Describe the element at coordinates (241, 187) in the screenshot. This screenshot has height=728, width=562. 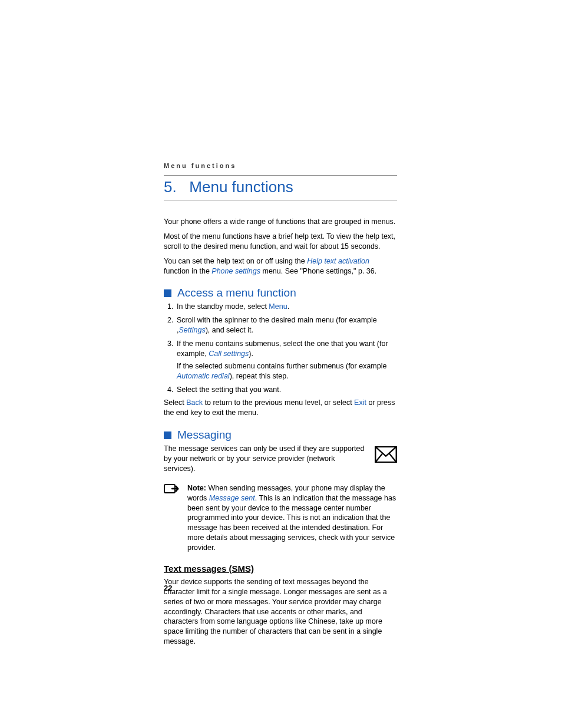
I see `chapter-title-text: Menu functions` at that location.